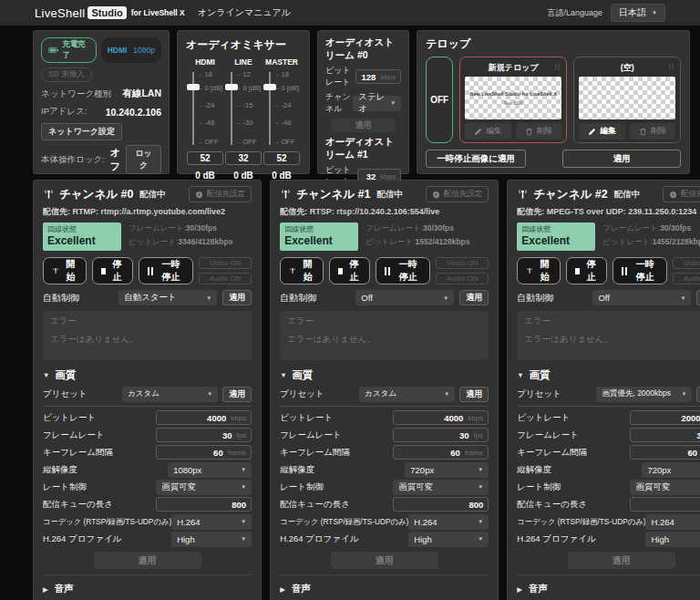 The image size is (700, 600). I want to click on error-title: エラー, so click(148, 321).